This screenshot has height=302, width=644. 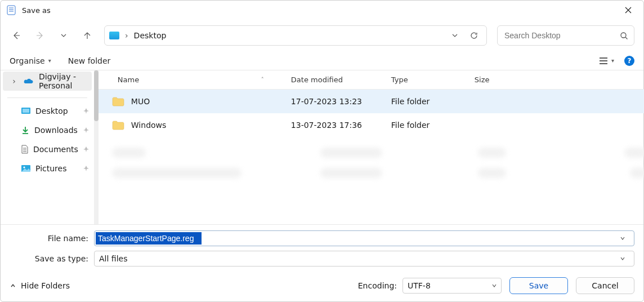 What do you see at coordinates (372, 125) in the screenshot?
I see `file-row: Windows 13-07-2023 17:36 File folder` at bounding box center [372, 125].